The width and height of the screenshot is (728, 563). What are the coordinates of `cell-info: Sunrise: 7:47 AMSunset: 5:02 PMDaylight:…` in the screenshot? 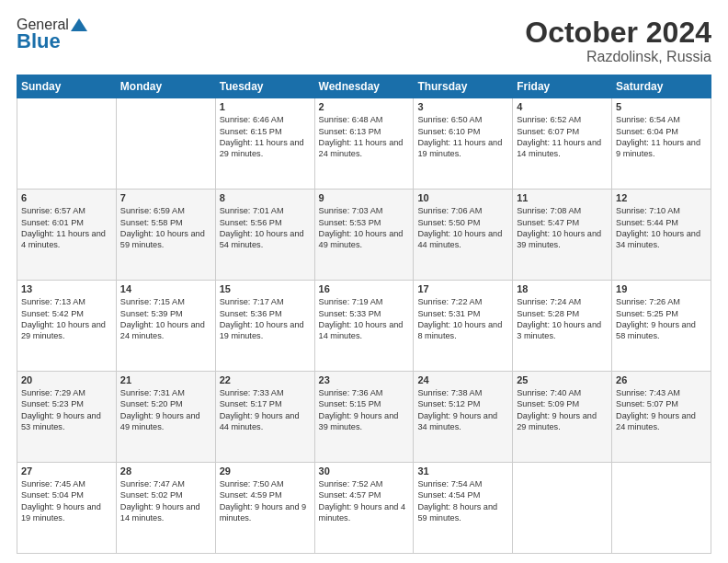 It's located at (165, 501).